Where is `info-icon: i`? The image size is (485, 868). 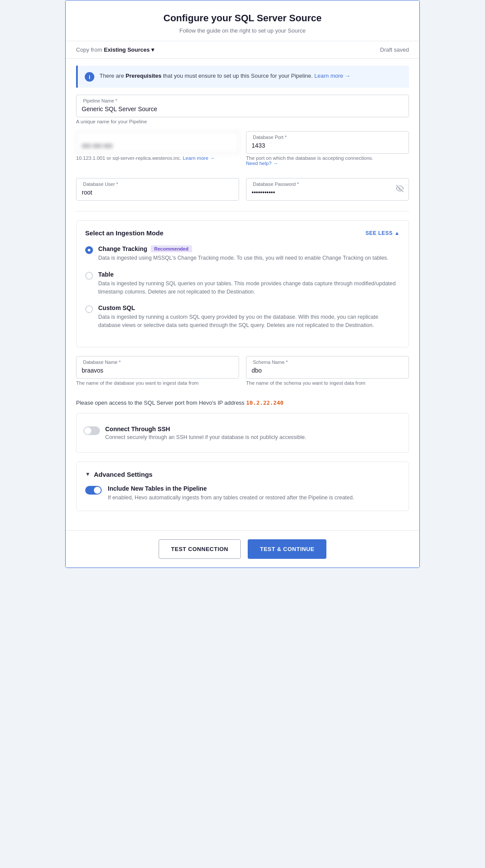 info-icon: i is located at coordinates (90, 77).